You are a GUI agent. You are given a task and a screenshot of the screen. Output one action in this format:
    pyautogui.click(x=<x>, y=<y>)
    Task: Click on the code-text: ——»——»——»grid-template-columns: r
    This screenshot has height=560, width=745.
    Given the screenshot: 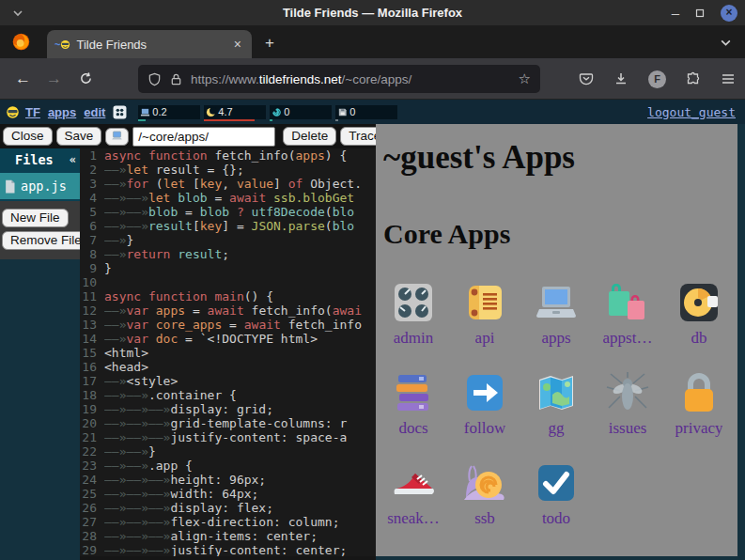 What is the action you would take?
    pyautogui.click(x=241, y=423)
    